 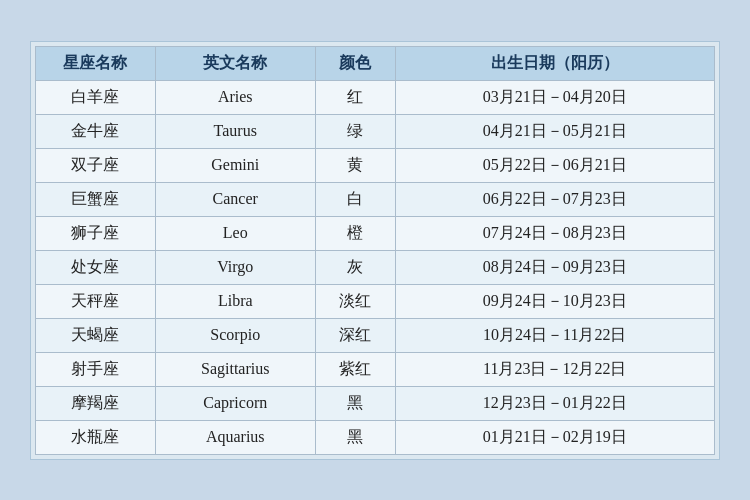 I want to click on header-date: 出生日期（阳历）, so click(x=554, y=63).